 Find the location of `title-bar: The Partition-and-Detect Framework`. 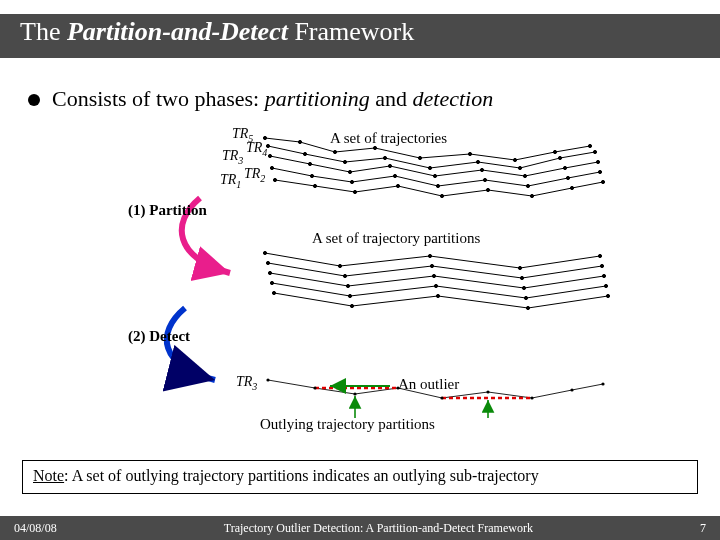

title-bar: The Partition-and-Detect Framework is located at coordinates (360, 29).